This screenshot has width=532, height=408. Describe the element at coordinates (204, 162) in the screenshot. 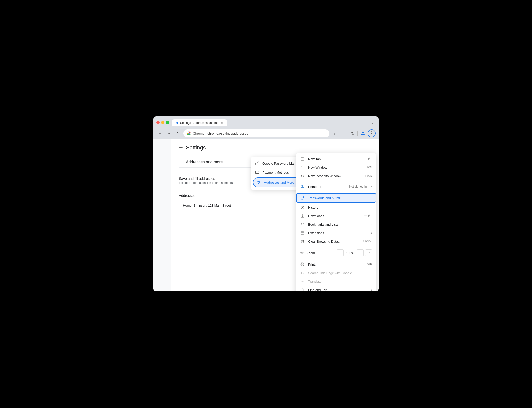

I see `page-section-title: Addresses and more` at that location.